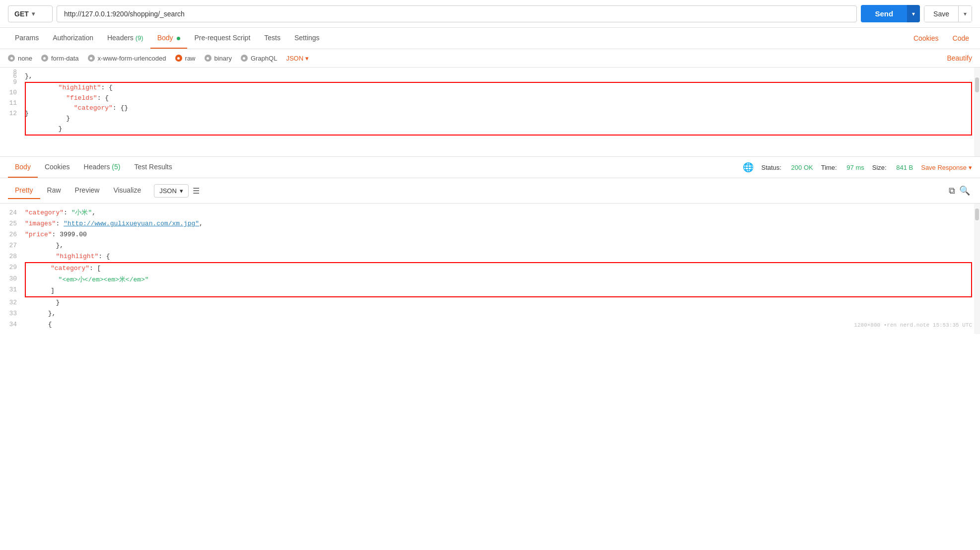 The height and width of the screenshot is (550, 980). I want to click on code-line-10: }, so click(498, 119).